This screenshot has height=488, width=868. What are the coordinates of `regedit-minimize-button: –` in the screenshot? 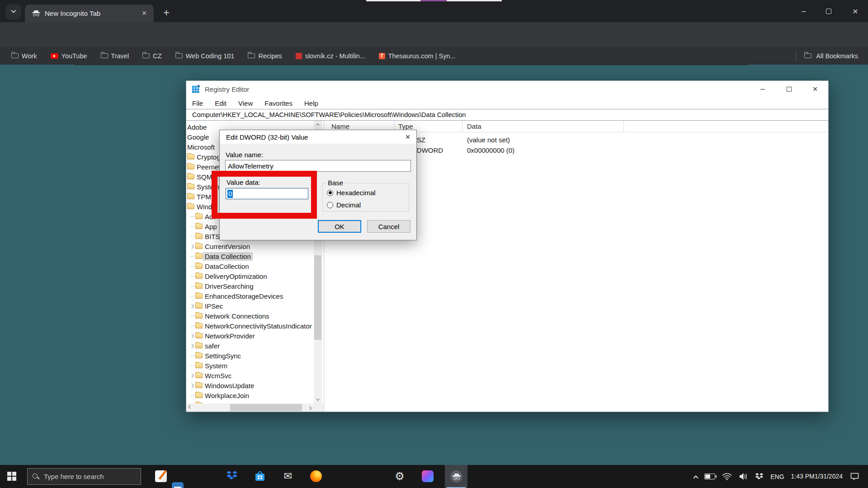 It's located at (763, 89).